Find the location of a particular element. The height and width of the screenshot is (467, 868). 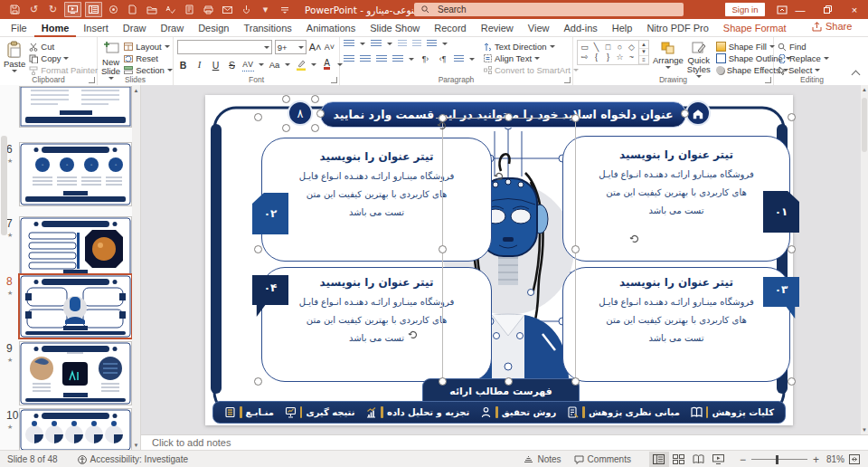

redo-icon: ↻ is located at coordinates (52, 9).